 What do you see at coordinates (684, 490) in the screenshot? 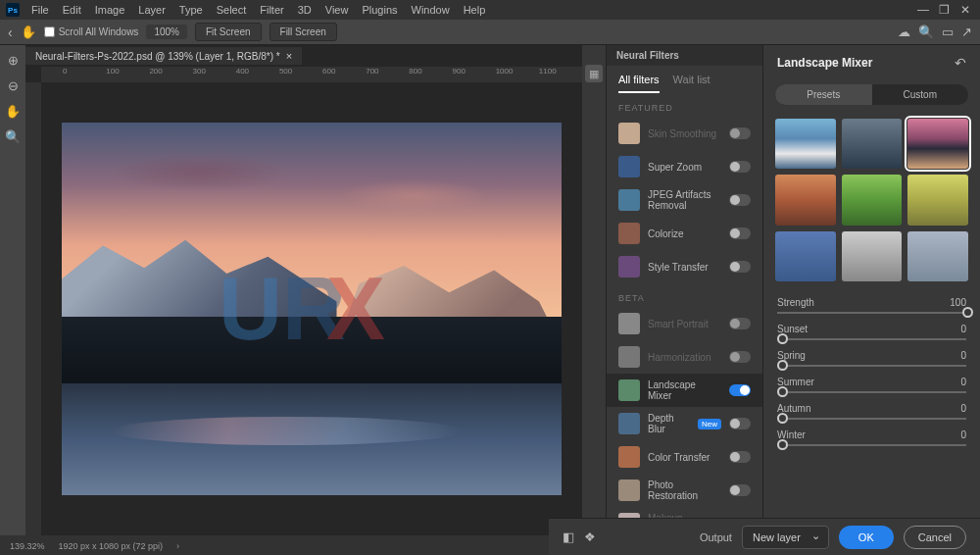
I see `filter-item: Photo Restoration` at bounding box center [684, 490].